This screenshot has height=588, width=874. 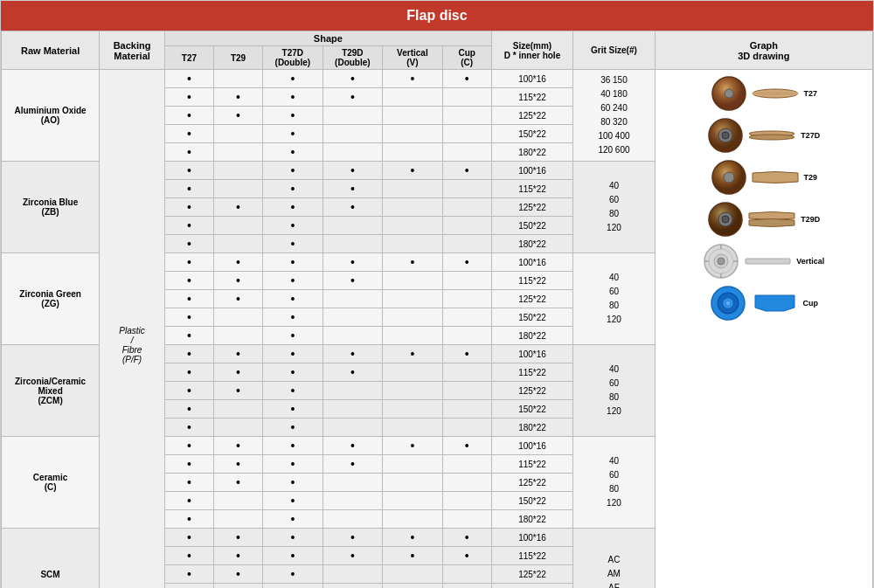 What do you see at coordinates (614, 299) in the screenshot?
I see `grit-cell-zg: 40 60 80 120` at bounding box center [614, 299].